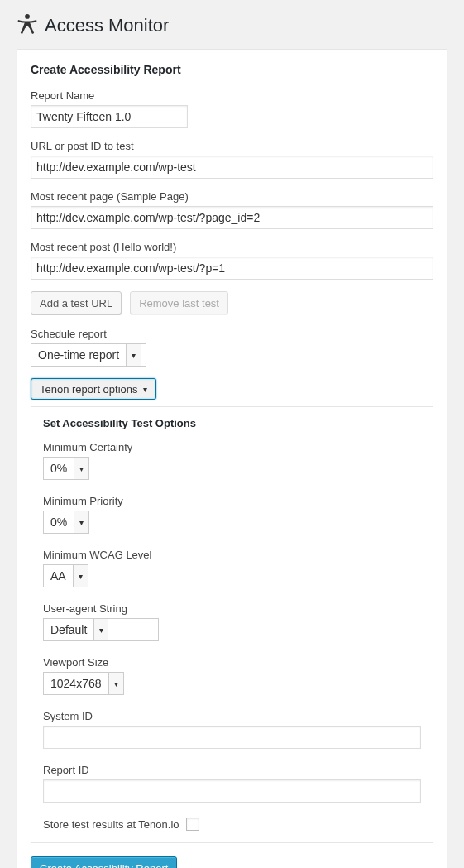 The height and width of the screenshot is (868, 464). Describe the element at coordinates (59, 468) in the screenshot. I see `min-certainty-value: 0%` at that location.